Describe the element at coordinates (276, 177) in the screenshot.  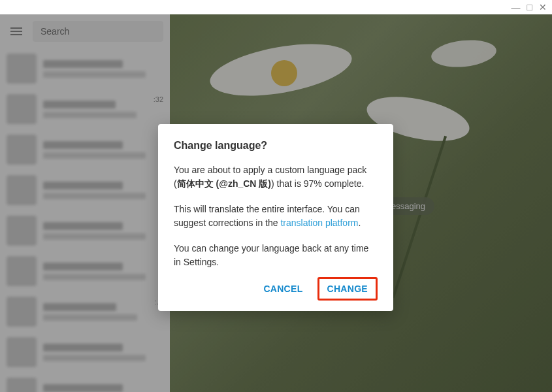
I see `dialog-body-1: You are about to apply a custom language…` at that location.